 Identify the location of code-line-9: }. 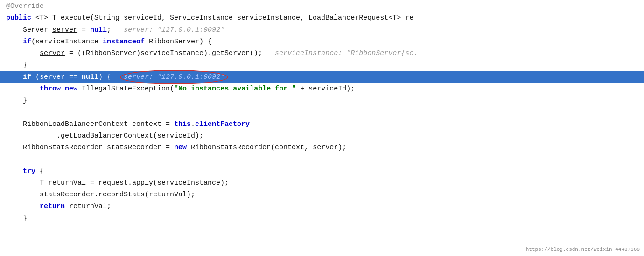
(322, 101).